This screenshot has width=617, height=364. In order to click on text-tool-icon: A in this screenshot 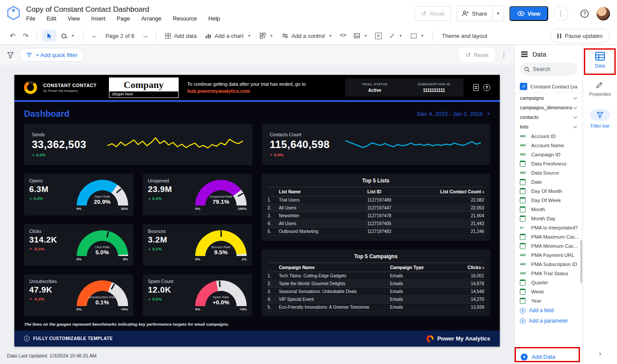, I will do `click(378, 36)`.